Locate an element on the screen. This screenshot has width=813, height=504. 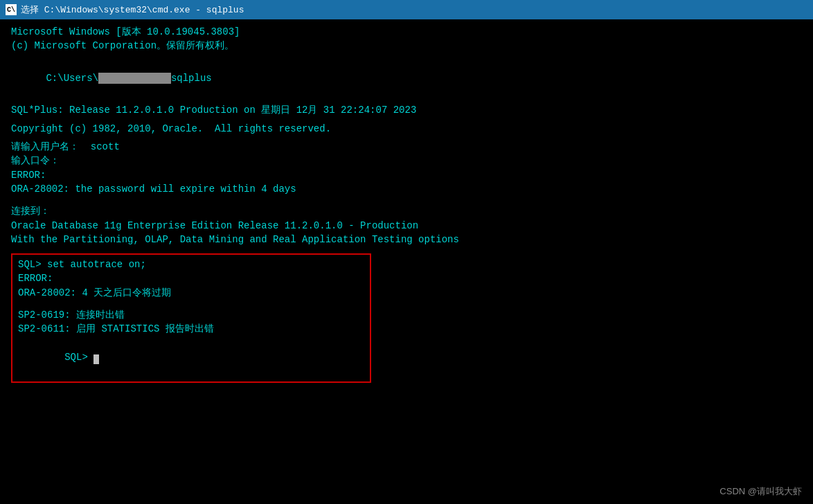
title-bar-text: 选择 C:\Windows\system32\cmd.exe - sqlplus is located at coordinates (132, 10).